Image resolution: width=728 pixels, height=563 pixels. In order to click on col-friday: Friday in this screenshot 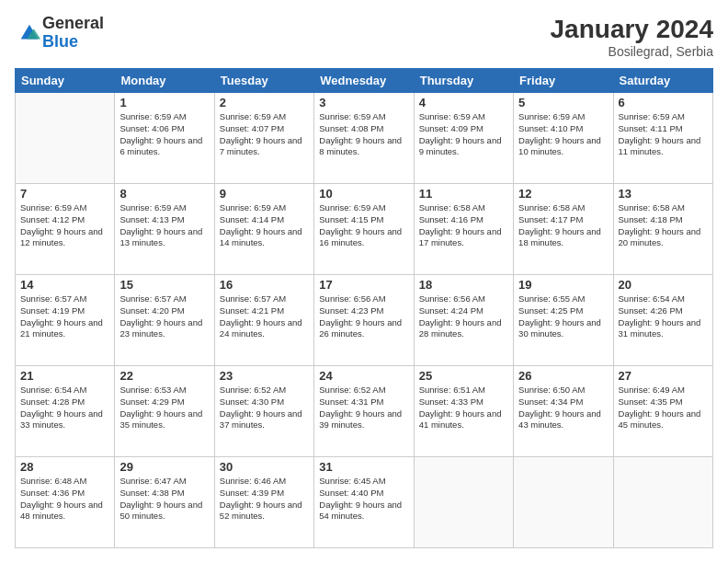, I will do `click(563, 81)`.